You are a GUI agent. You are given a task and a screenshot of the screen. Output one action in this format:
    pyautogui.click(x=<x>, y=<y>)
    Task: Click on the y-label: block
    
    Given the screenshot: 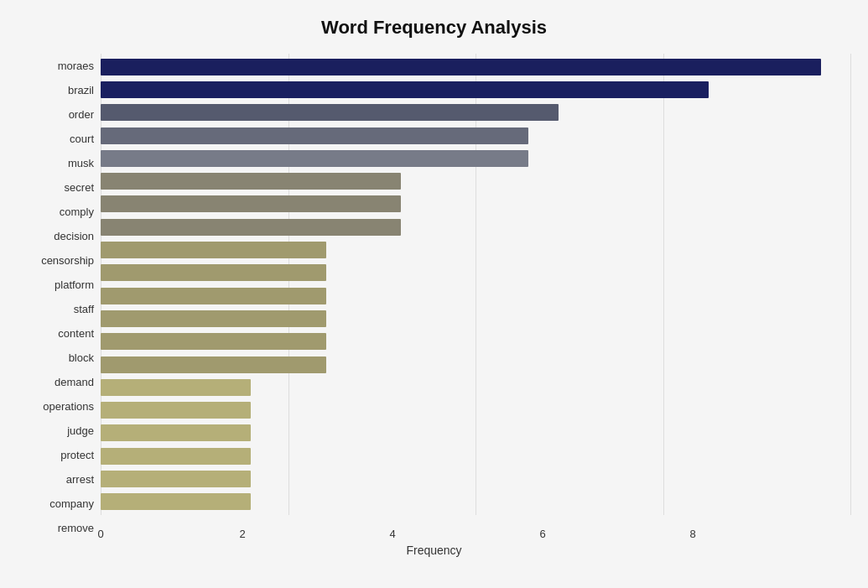 What is the action you would take?
    pyautogui.click(x=55, y=357)
    